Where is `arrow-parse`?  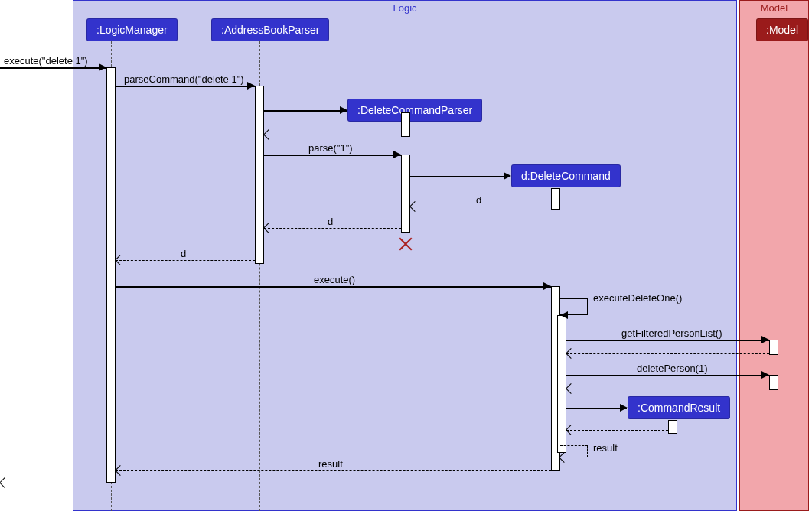 arrow-parse is located at coordinates (397, 155).